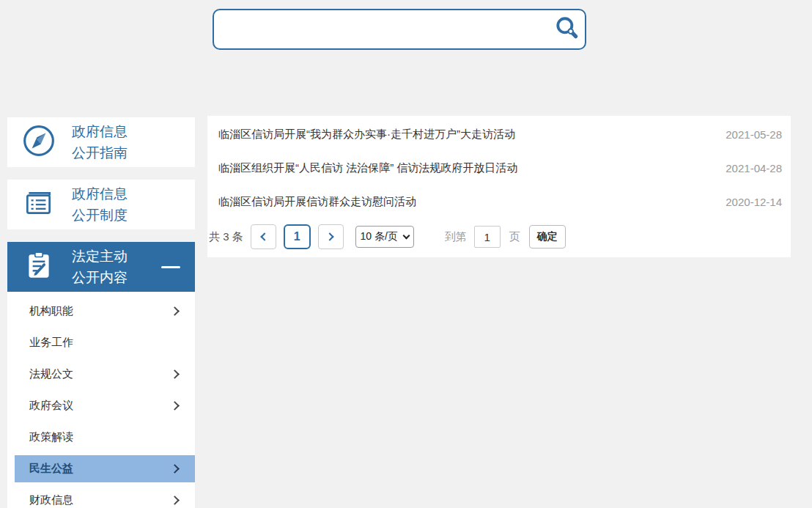  I want to click on submenu-item-policy-interpretation: 政策解读, so click(101, 437).